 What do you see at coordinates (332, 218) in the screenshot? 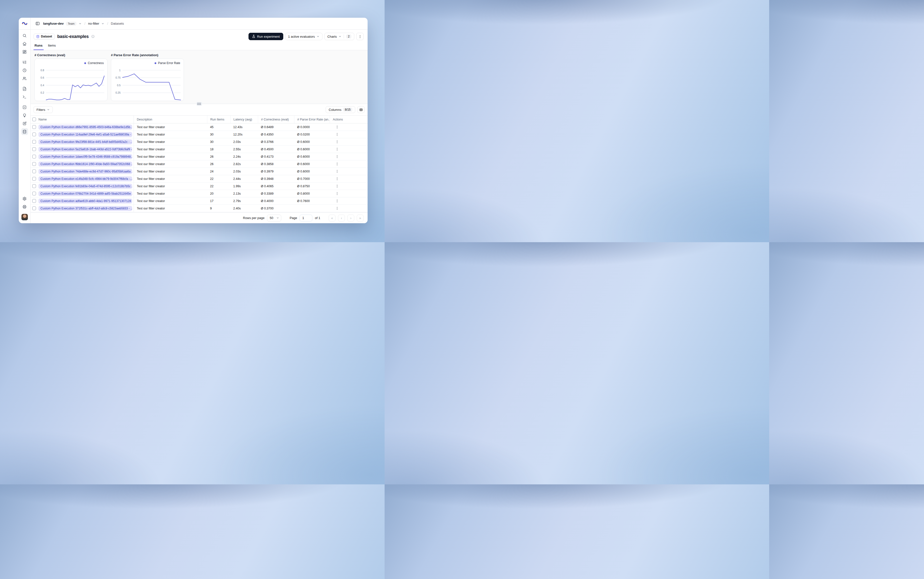
I see `first-page-button: «` at bounding box center [332, 218].